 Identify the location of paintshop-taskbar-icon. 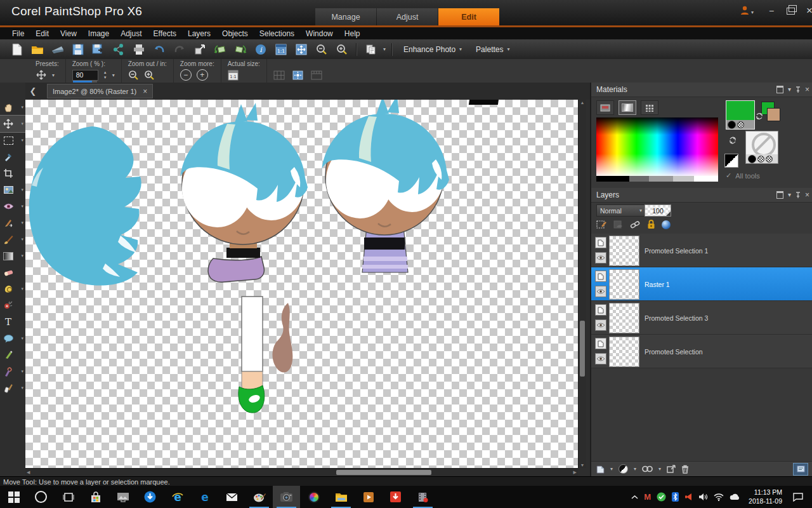
(259, 497).